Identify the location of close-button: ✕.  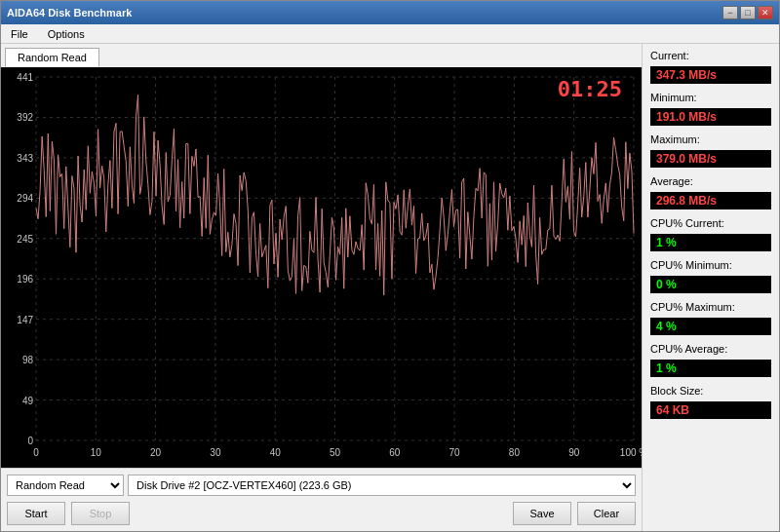
(765, 13).